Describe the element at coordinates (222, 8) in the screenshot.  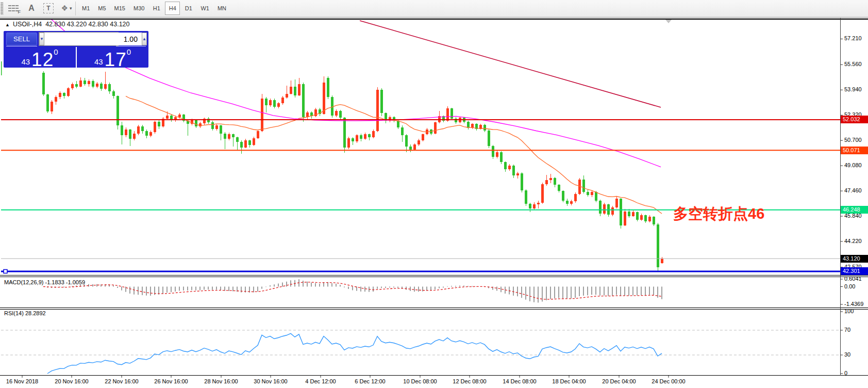
I see `tab-timeframe-mn: MN` at that location.